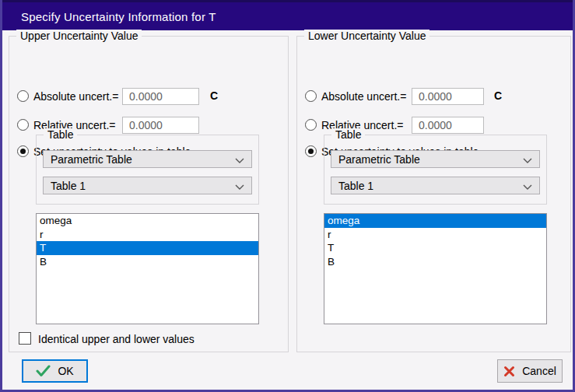 The width and height of the screenshot is (575, 392). What do you see at coordinates (448, 96) in the screenshot?
I see `lower-absolute-input` at bounding box center [448, 96].